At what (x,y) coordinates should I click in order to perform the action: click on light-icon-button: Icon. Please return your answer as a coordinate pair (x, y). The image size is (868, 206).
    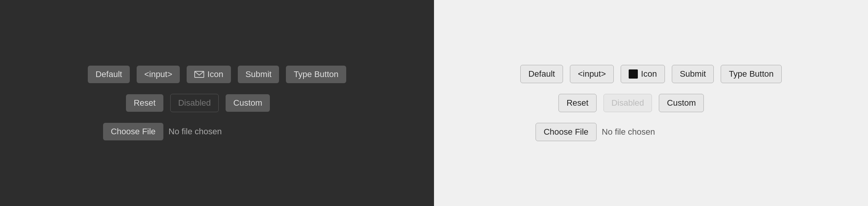
    Looking at the image, I should click on (643, 74).